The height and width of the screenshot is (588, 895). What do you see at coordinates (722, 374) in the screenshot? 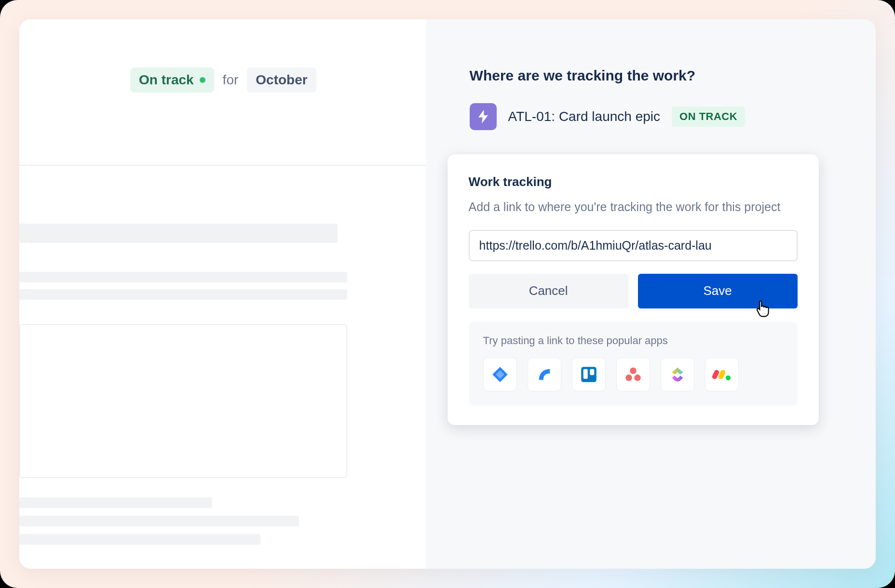
I see `monday-icon` at bounding box center [722, 374].